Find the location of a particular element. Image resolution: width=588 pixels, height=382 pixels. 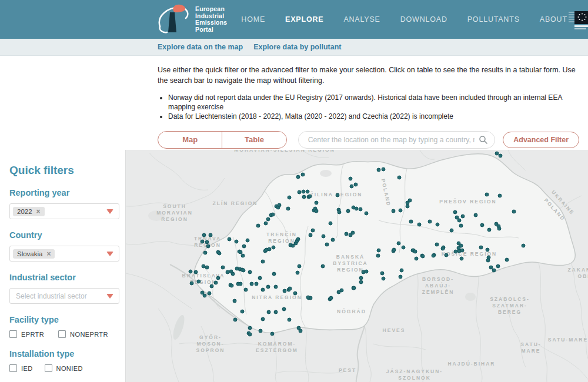

checkbox-ied: IED is located at coordinates (21, 368).